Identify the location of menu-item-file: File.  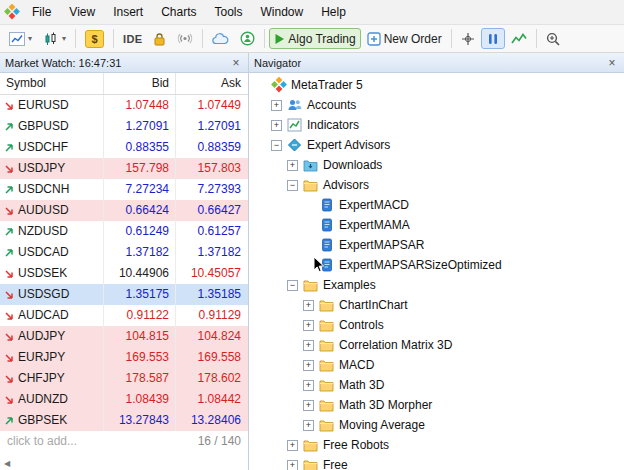
(42, 12).